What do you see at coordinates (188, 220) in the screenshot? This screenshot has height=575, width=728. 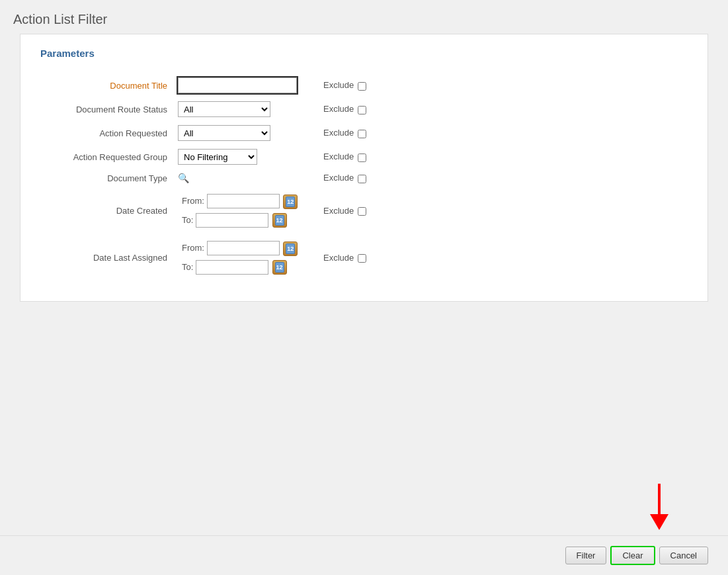 I see `date-created-to-label: To:` at bounding box center [188, 220].